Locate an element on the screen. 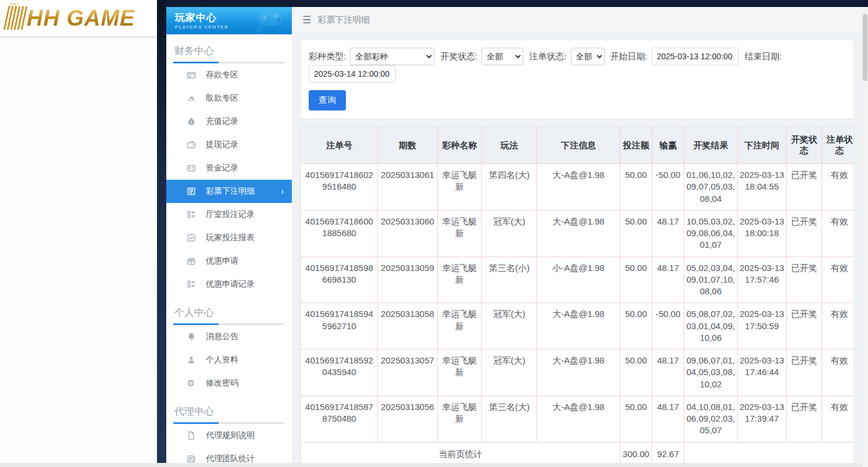  table-row: 401569174186001885680 20250313060 幸运飞艇新 … is located at coordinates (578, 233).